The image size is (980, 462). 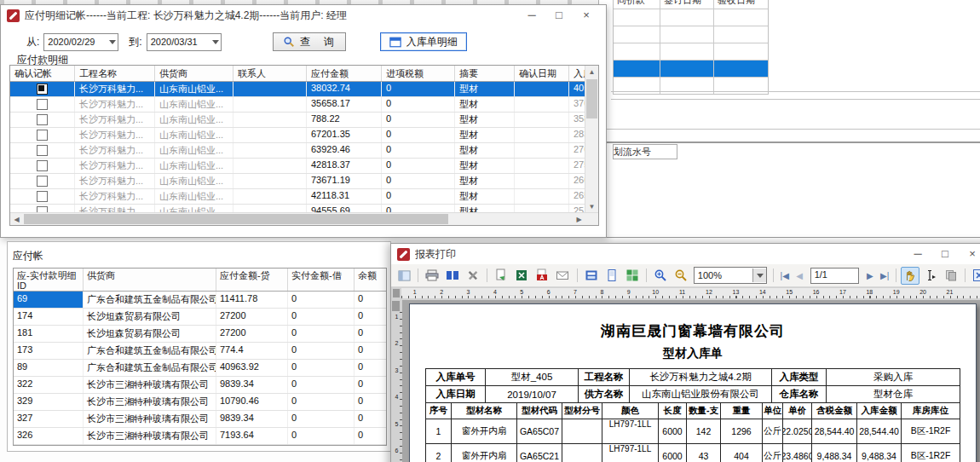 What do you see at coordinates (199, 385) in the screenshot?
I see `table-row: 322 长沙市三湘特种玻璃有限公司 9839.34 0 0` at bounding box center [199, 385].